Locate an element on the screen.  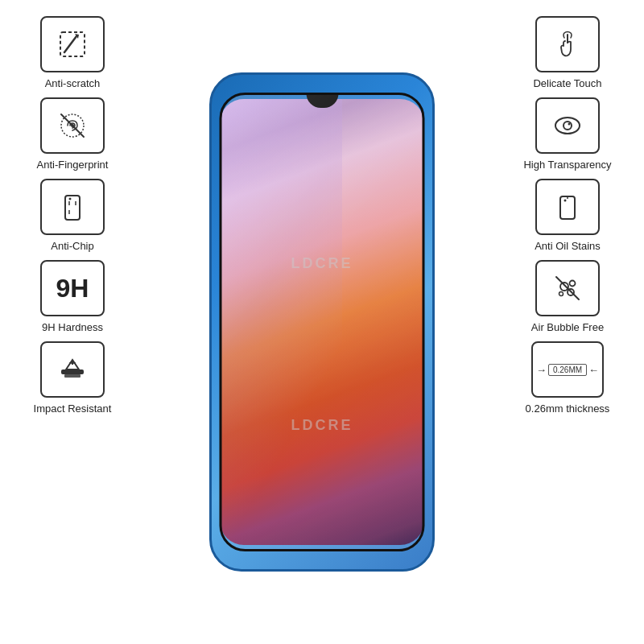
features-right-column: Delicate Touch High Transparency is located at coordinates (568, 216).